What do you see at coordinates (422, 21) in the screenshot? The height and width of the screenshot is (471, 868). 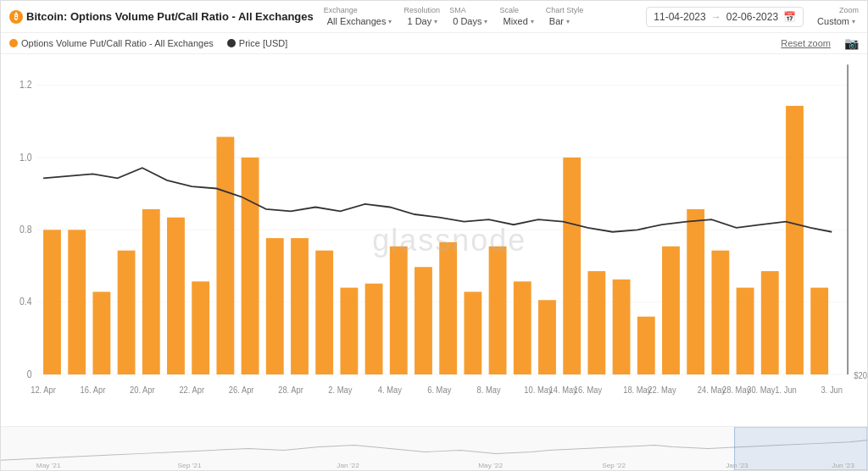 I see `resolution-select: 1 Day ▾` at bounding box center [422, 21].